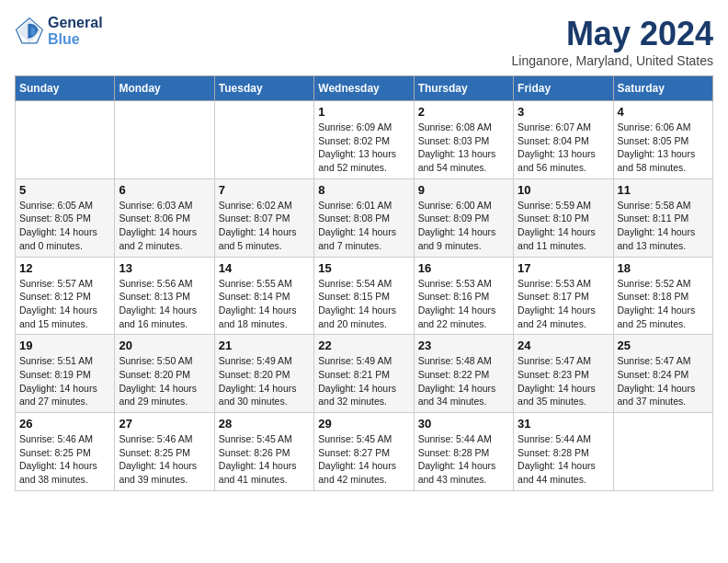  Describe the element at coordinates (563, 269) in the screenshot. I see `day-number: 17` at that location.